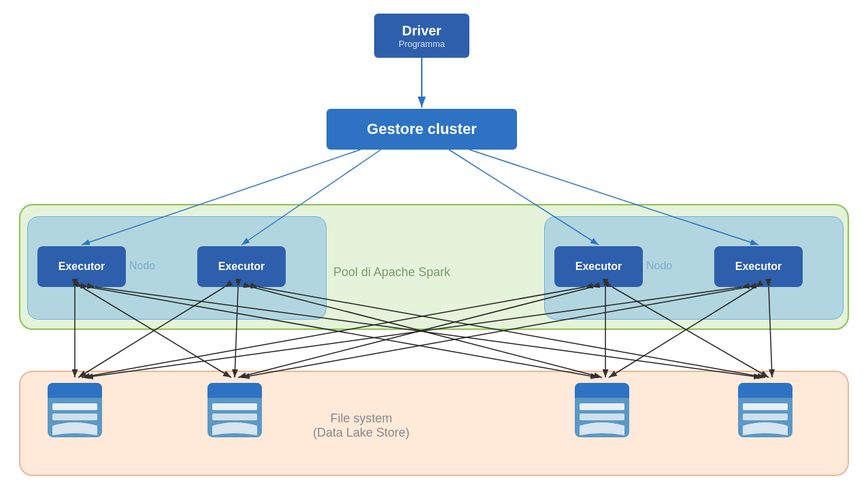 The height and width of the screenshot is (489, 868). What do you see at coordinates (82, 267) in the screenshot?
I see `executor-box-1: Executor` at bounding box center [82, 267].